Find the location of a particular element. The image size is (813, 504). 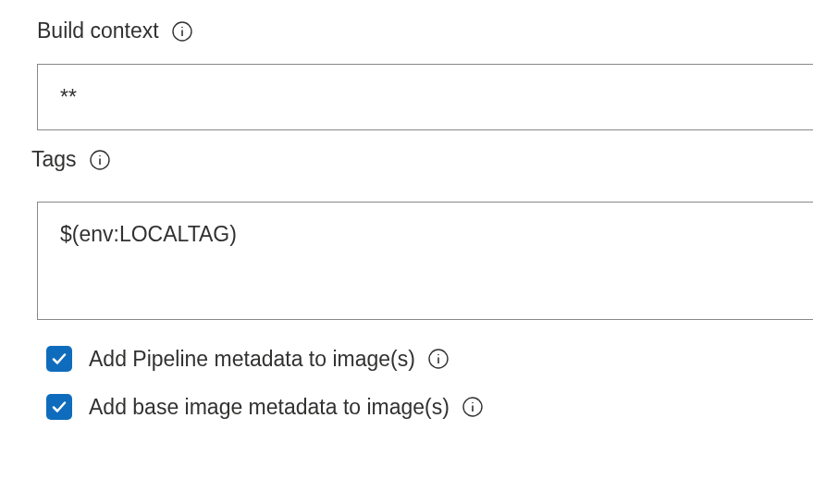

base-image-metadata-label: Add base image metadata to image(s) is located at coordinates (269, 407).